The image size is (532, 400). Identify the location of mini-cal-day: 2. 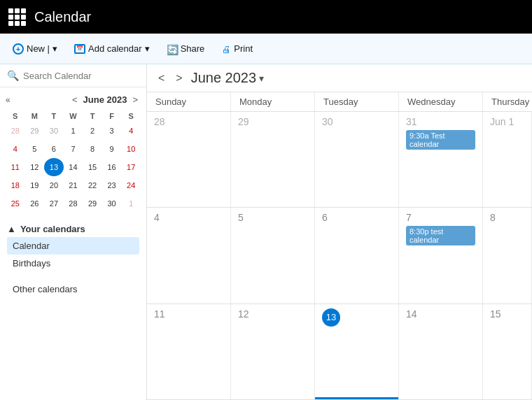
(92, 131).